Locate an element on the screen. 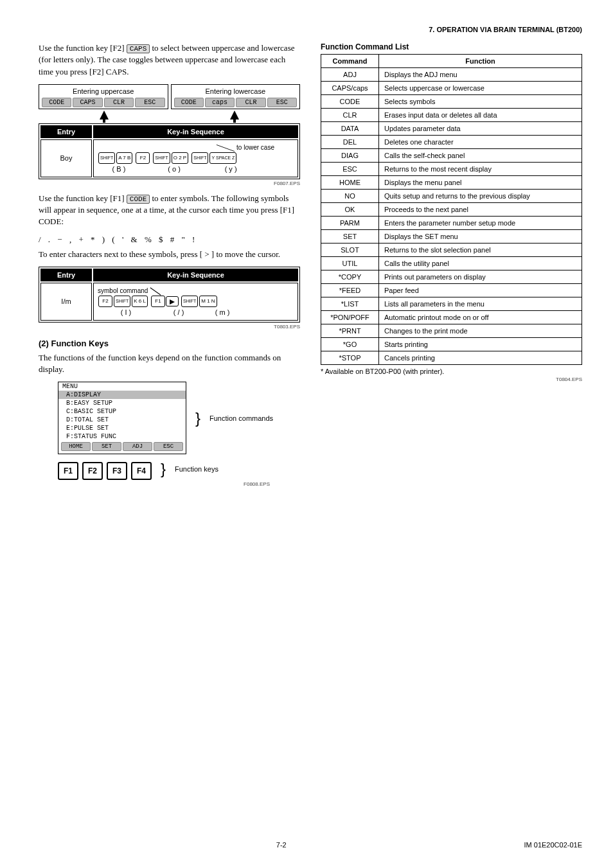 The height and width of the screenshot is (868, 613). table-row: *LISTLists all parameters in the menu is located at coordinates (452, 305).